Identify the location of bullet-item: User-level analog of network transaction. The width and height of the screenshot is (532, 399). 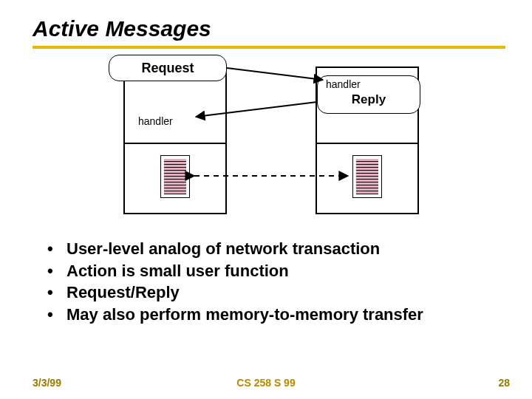
(279, 249).